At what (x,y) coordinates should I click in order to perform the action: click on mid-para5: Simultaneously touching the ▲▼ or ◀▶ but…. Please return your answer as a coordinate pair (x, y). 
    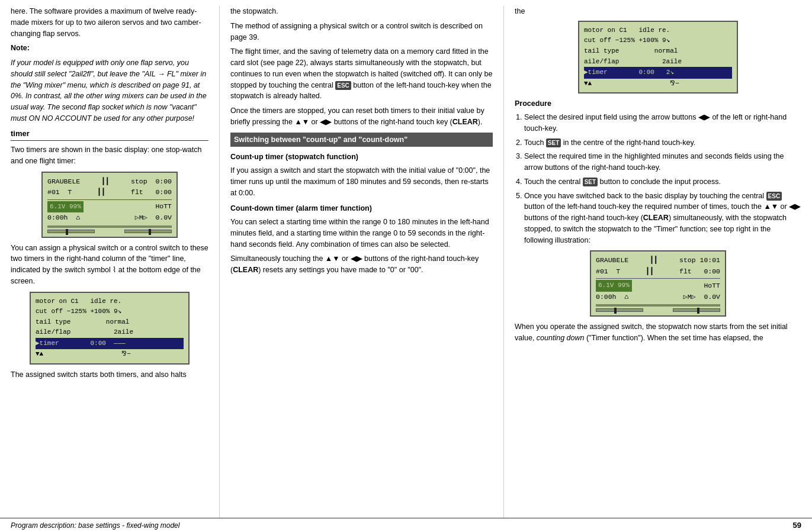
    Looking at the image, I should click on (361, 265).